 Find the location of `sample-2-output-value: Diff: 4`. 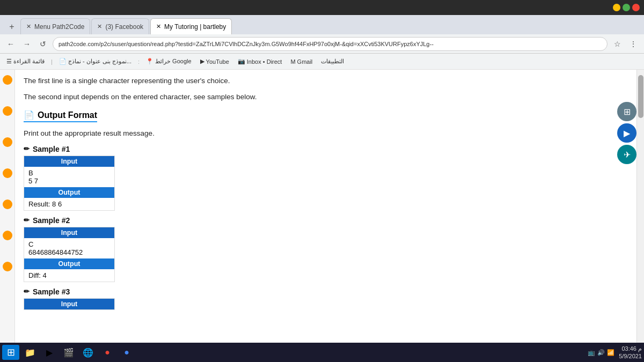

sample-2-output-value: Diff: 4 is located at coordinates (69, 276).